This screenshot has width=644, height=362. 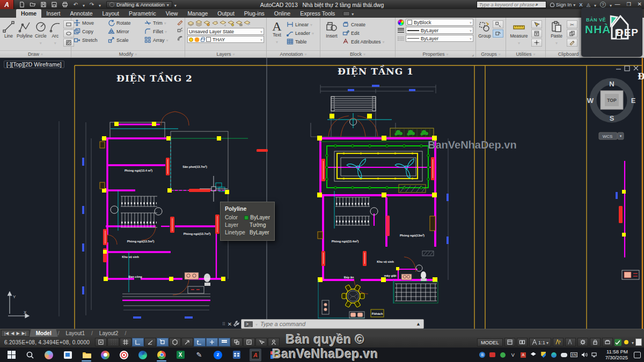 I want to click on layer-isolate-icon, so click(x=207, y=23).